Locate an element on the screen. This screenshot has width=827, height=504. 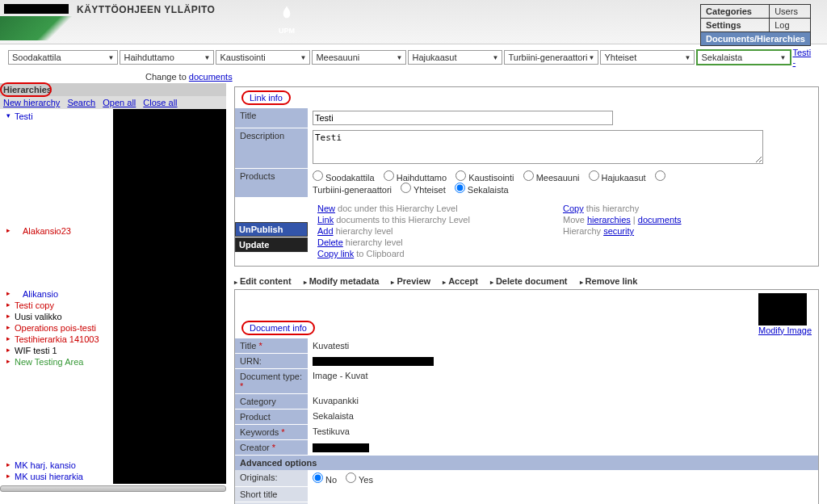
nav-documents-hierarchies: Documents/Hierarchies is located at coordinates (756, 39).